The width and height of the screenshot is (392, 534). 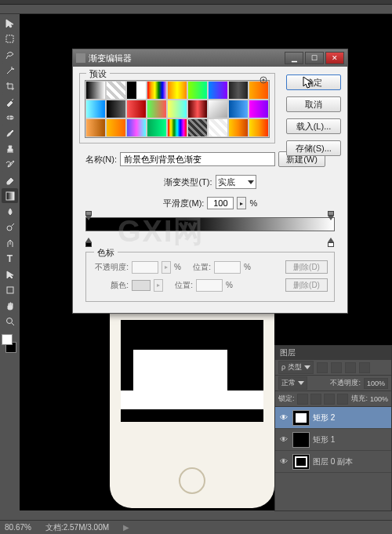 I want to click on layers-tab: 图层, so click(x=333, y=353).